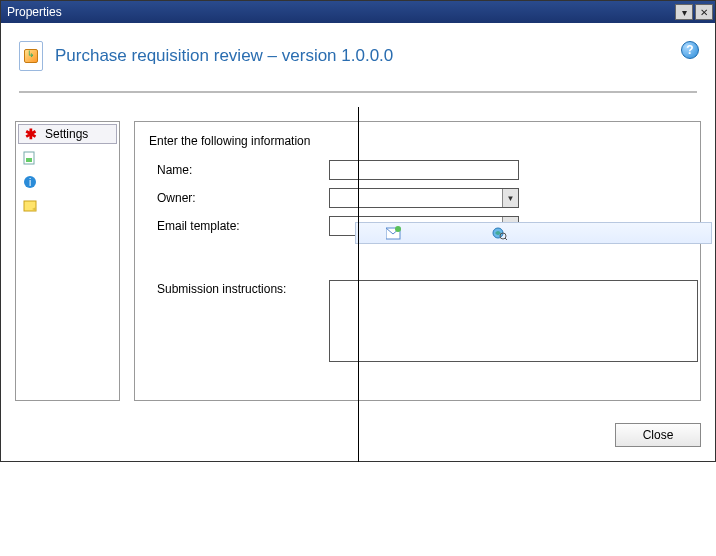  Describe the element at coordinates (514, 321) in the screenshot. I see `submission-textarea` at that location.